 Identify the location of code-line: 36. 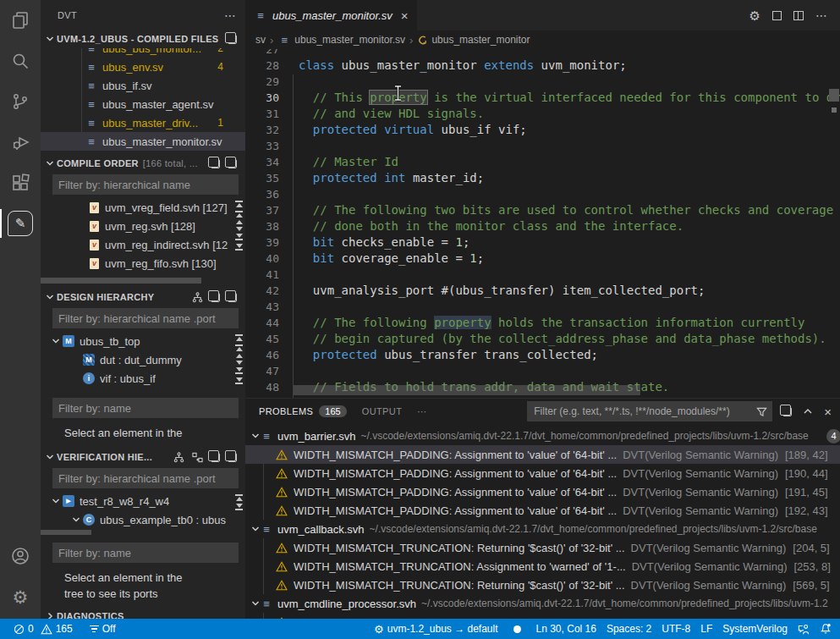
(543, 195).